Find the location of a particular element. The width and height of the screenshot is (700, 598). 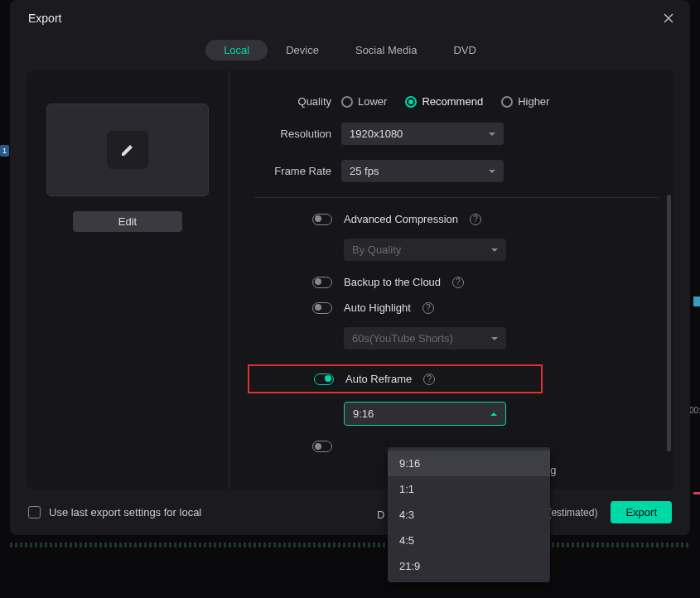

ratio-option-4-5: 4:5 is located at coordinates (469, 540).